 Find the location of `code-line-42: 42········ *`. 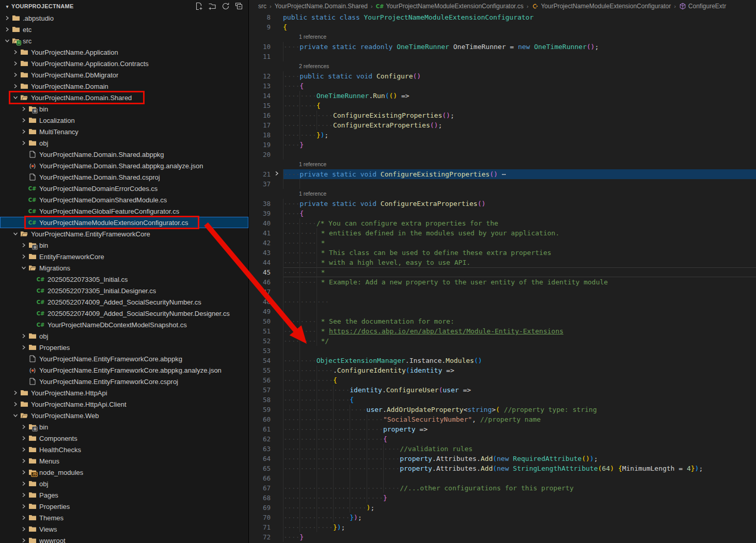

code-line-42: 42········ * is located at coordinates (502, 243).